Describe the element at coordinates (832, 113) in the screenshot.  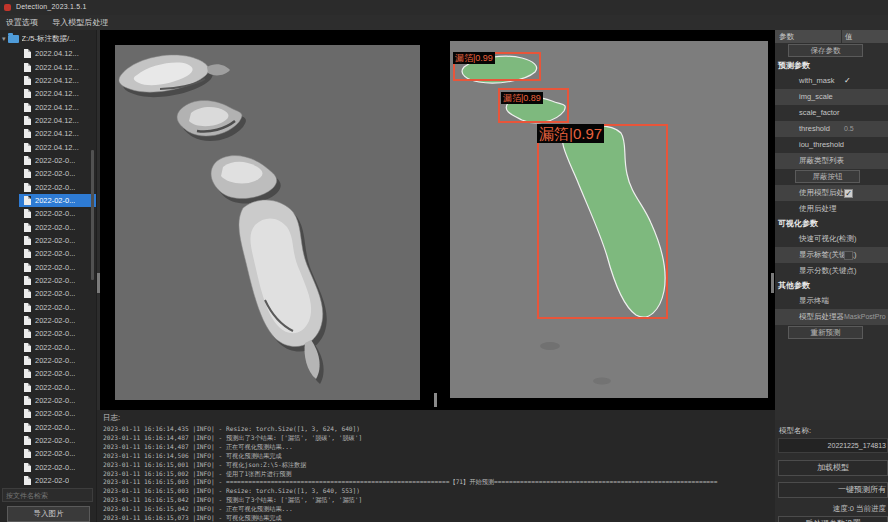
I see `param-row: scale_factor` at that location.